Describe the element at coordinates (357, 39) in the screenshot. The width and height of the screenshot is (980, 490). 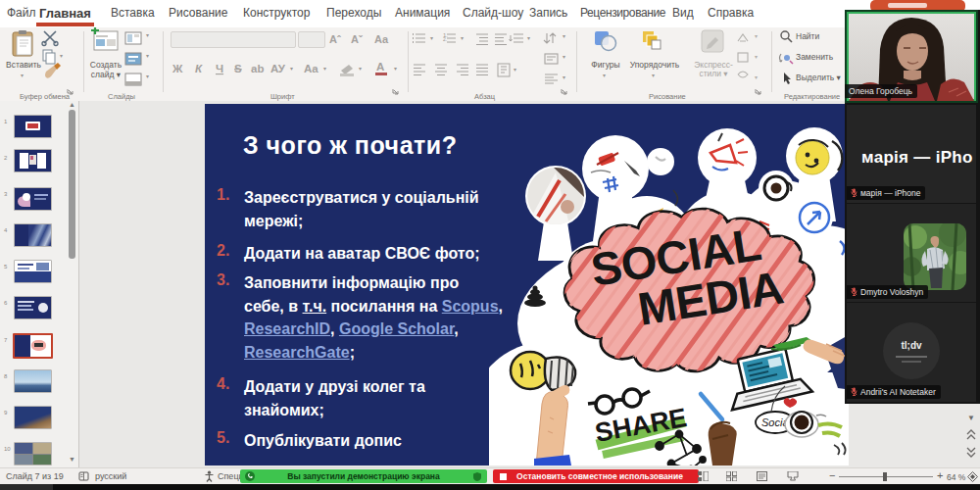
I see `svg-text: Aˇ` at that location.